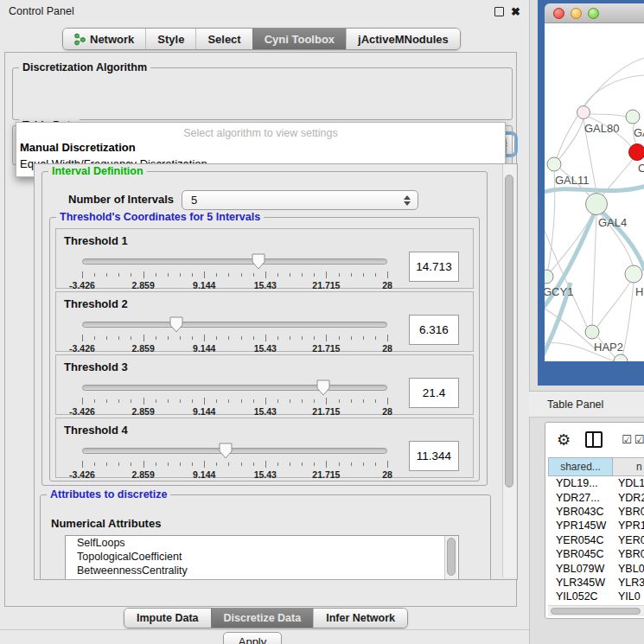 Image resolution: width=644 pixels, height=644 pixels. I want to click on number-of-intervals-combobox: 5, so click(300, 201).